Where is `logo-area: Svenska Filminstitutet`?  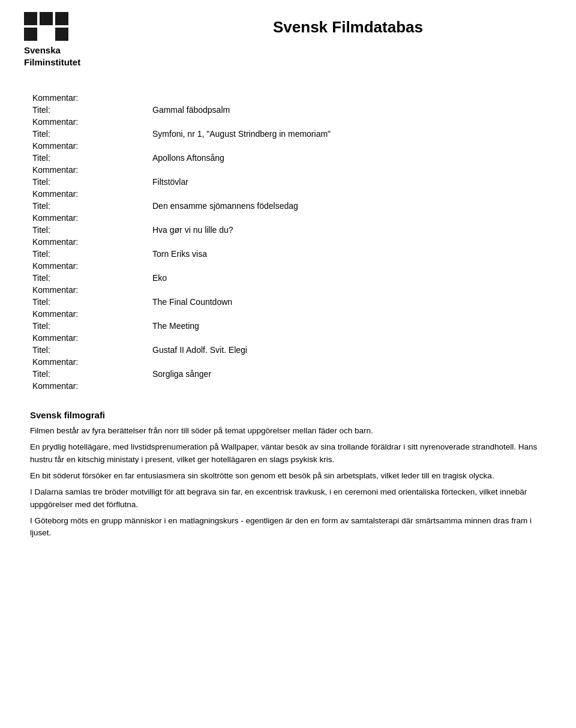
logo-area: Svenska Filminstitutet is located at coordinates (84, 40).